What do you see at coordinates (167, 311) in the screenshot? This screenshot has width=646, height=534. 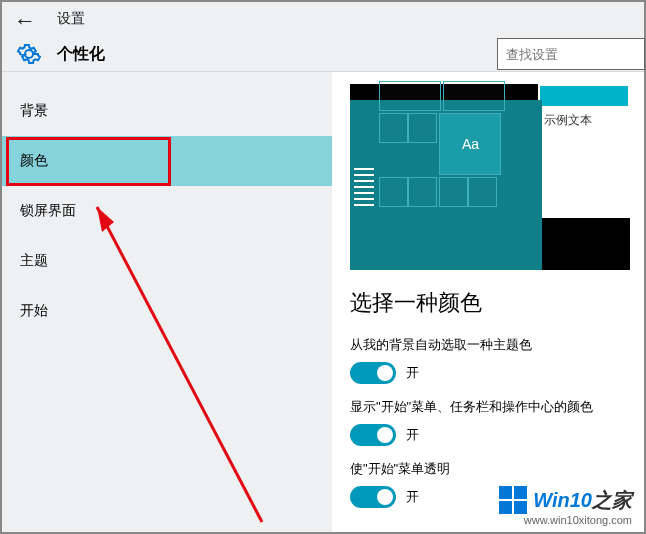 I see `sidebar-item-start: 开始` at bounding box center [167, 311].